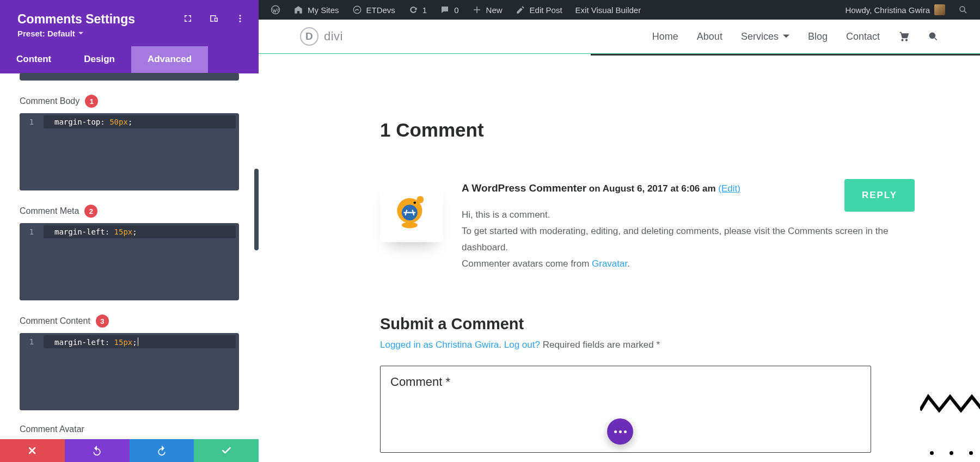  What do you see at coordinates (688, 264) in the screenshot?
I see `comment-line: Commenter avatars come from Gravatar.` at bounding box center [688, 264].